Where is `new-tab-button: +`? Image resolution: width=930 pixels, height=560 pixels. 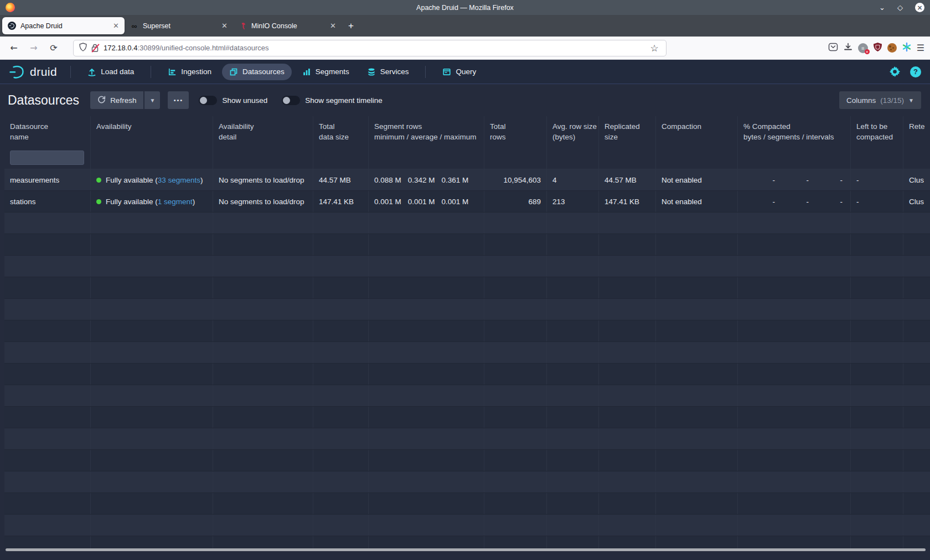 new-tab-button: + is located at coordinates (351, 26).